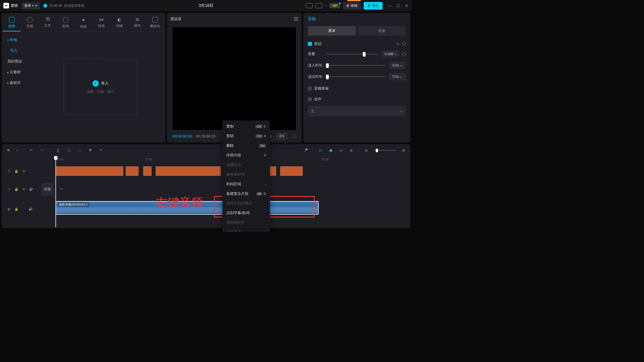 The height and width of the screenshot is (362, 644). I want to click on fit-button: 适应, so click(282, 136).